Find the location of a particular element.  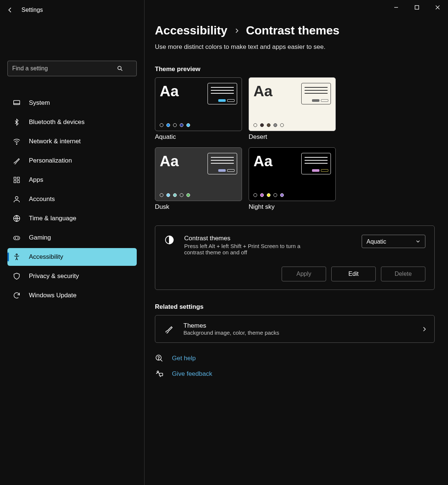

bluetooth-icon is located at coordinates (17, 122).